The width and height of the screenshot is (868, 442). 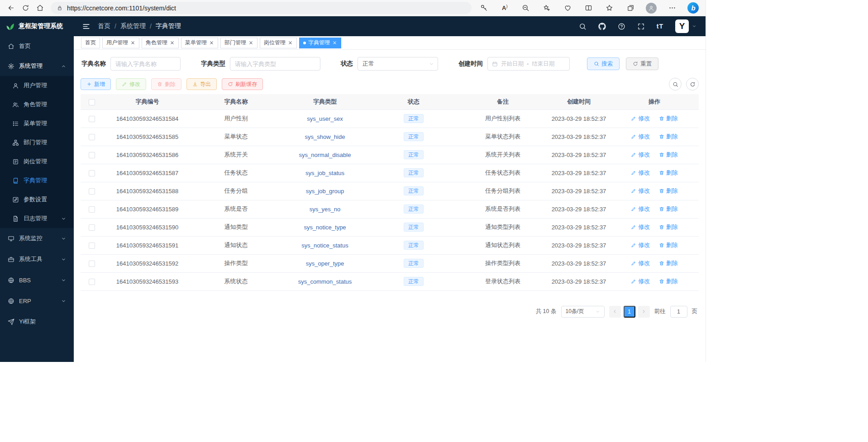 What do you see at coordinates (398, 64) in the screenshot?
I see `status-select: 正常` at bounding box center [398, 64].